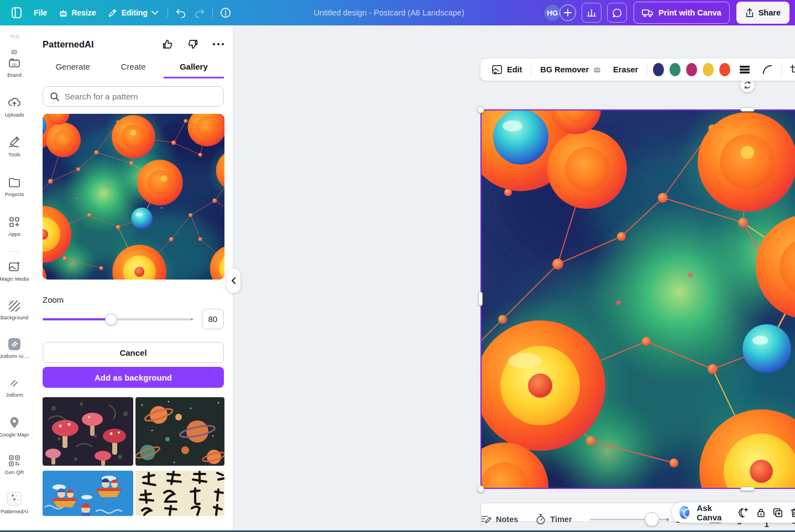 The width and height of the screenshot is (795, 532). I want to click on tab-gallery: Gallery, so click(193, 70).